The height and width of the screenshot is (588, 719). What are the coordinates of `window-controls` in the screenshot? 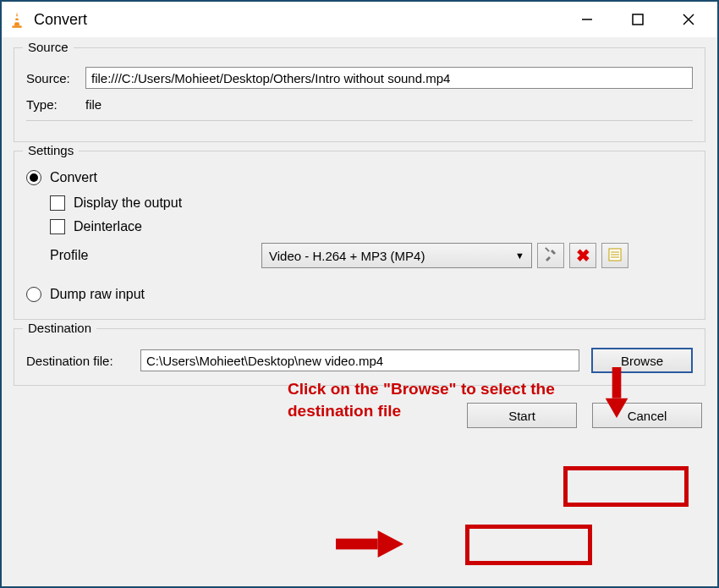 It's located at (638, 19).